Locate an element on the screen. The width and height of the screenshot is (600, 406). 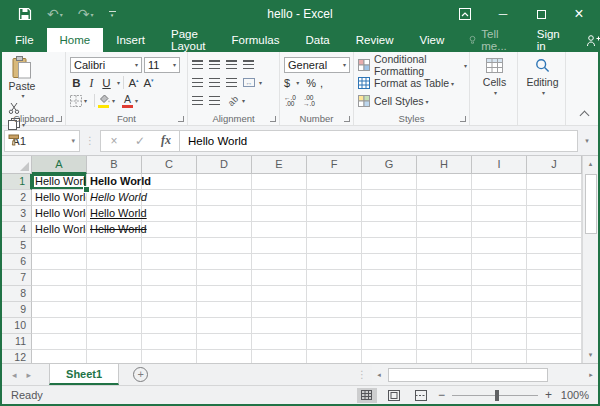
cell-A6 is located at coordinates (60, 262).